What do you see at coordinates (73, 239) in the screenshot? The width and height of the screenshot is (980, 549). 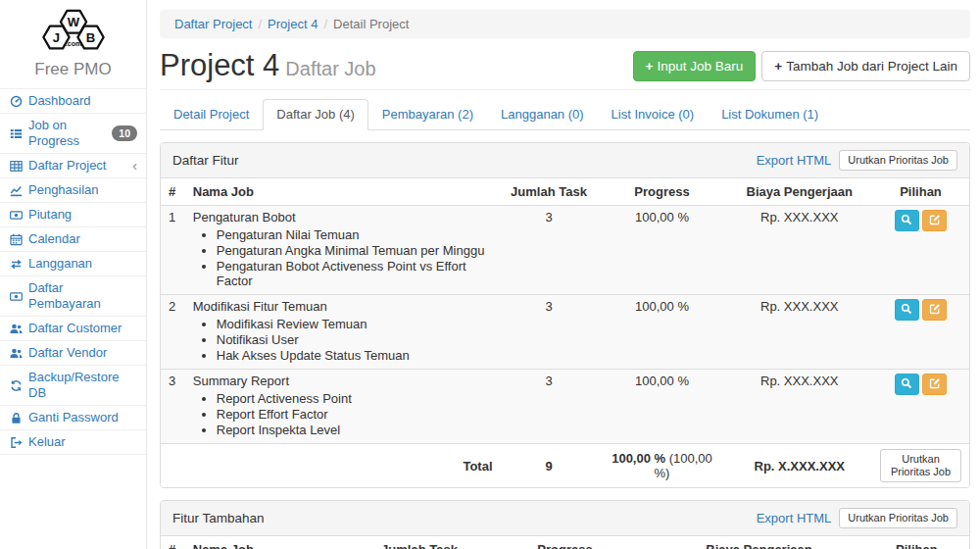 I see `sidebar-item-calendar: Calendar` at bounding box center [73, 239].